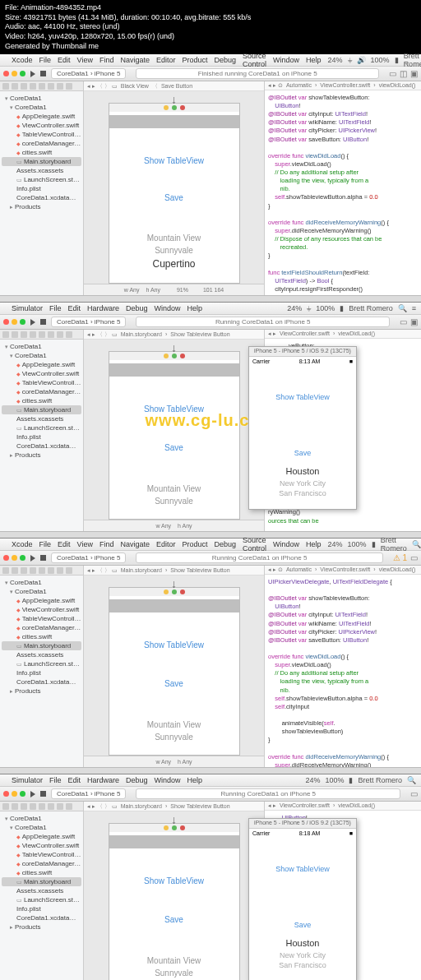 This screenshot has height=980, width=421. What do you see at coordinates (174, 807) in the screenshot?
I see `ib-jumpbar: ◂ ▸ 〈 〉 ▭ Main.storyboard › Show Tablevi…` at bounding box center [174, 807].